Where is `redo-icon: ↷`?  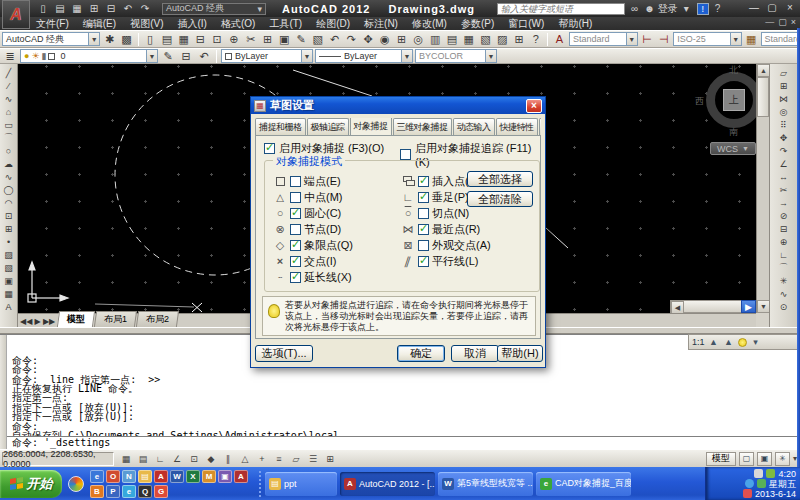 redo-icon: ↷ is located at coordinates (145, 8).